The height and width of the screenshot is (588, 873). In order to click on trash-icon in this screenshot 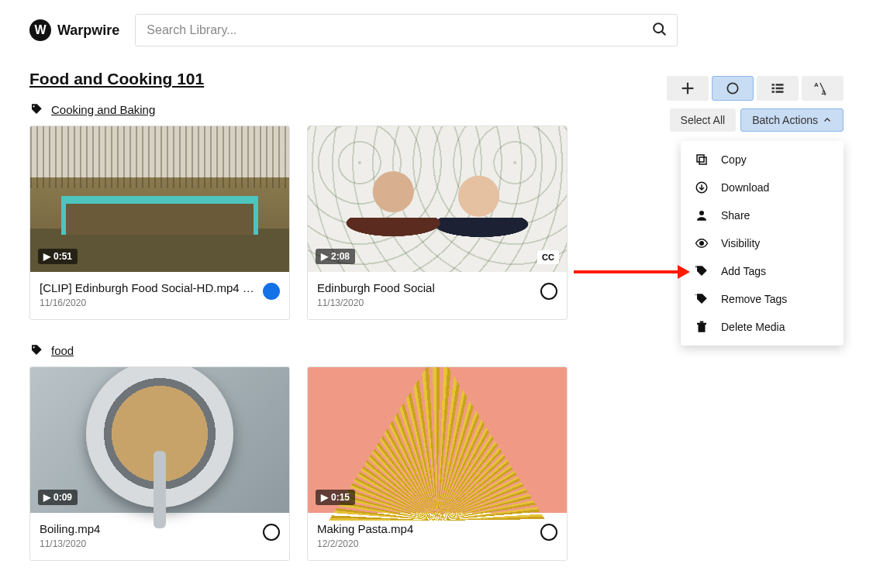, I will do `click(702, 327)`.